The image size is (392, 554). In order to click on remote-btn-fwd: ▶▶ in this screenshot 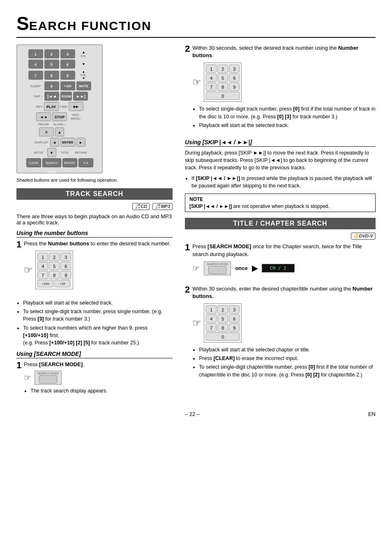, I will do `click(76, 106)`.